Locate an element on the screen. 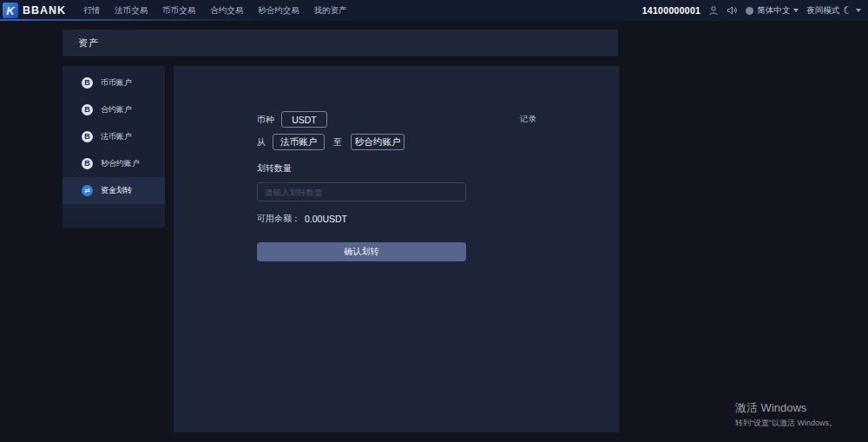 The width and height of the screenshot is (868, 442). moon-icon: ☾ is located at coordinates (847, 10).